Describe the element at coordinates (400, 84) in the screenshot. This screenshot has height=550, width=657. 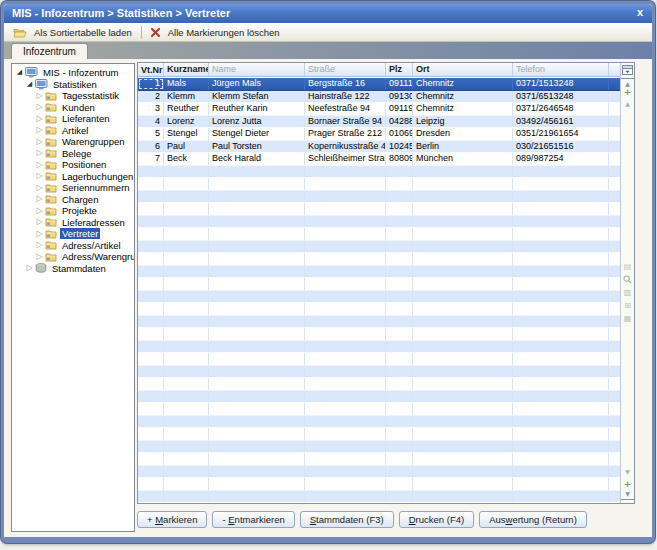
I see `table-cell: 09111` at that location.